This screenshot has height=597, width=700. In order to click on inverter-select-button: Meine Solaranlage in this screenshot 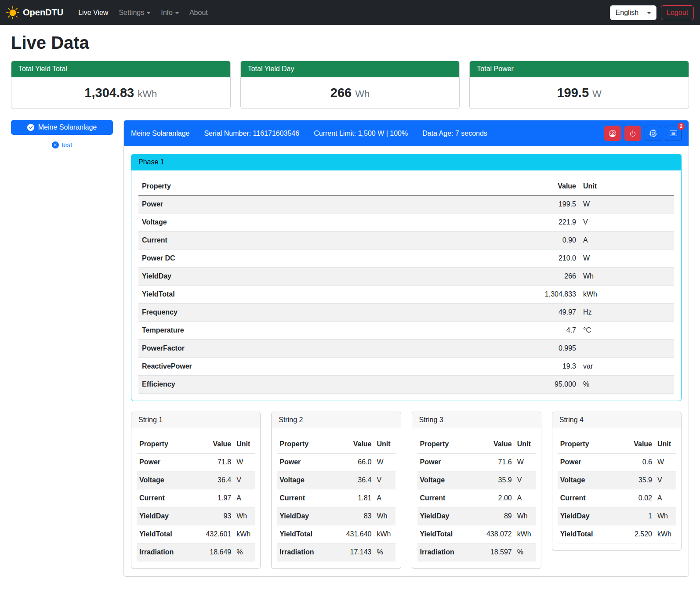, I will do `click(62, 127)`.